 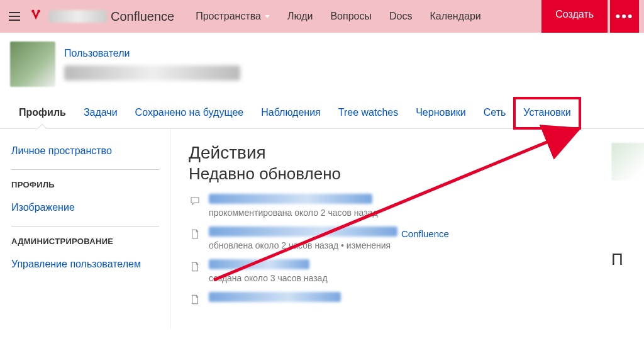 I want to click on app-logo-icon, so click(x=36, y=16).